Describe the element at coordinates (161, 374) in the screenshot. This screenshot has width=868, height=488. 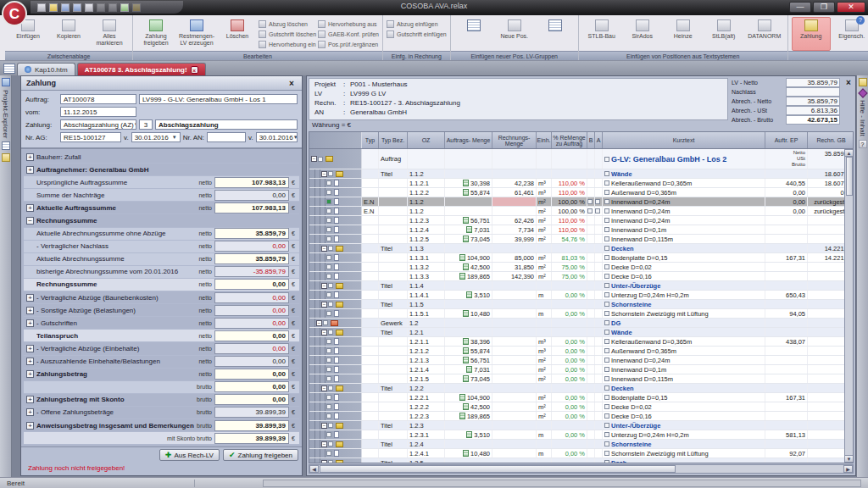
I see `sum-row: +Zahlungsbetragnetto0,00€` at that location.